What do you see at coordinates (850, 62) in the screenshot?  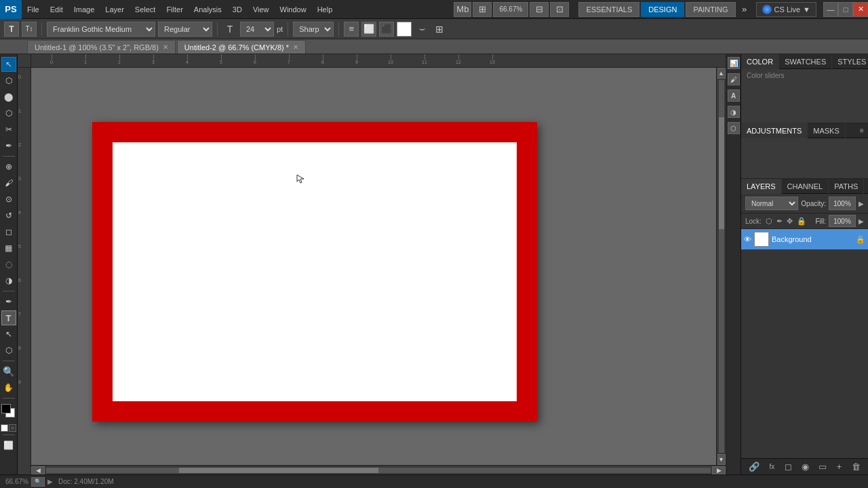 I see `tab-styles: STYLES` at bounding box center [850, 62].